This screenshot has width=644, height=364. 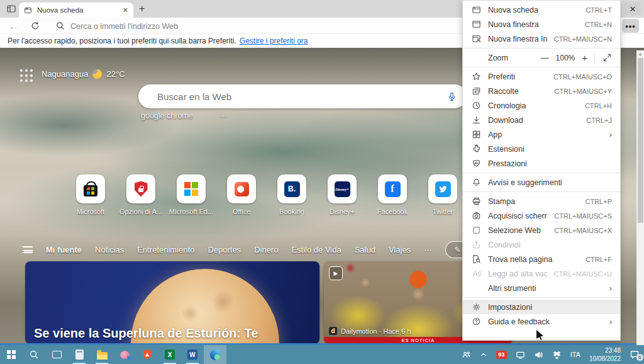 I want to click on action-center-button: 6, so click(x=635, y=355).